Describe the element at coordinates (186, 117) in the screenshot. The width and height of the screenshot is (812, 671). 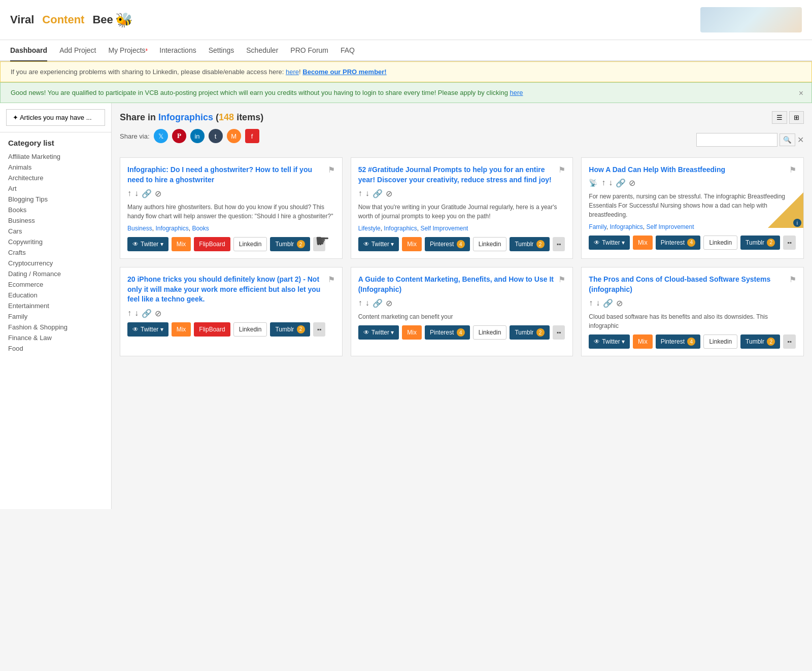
I see `category-link: Infographics` at that location.